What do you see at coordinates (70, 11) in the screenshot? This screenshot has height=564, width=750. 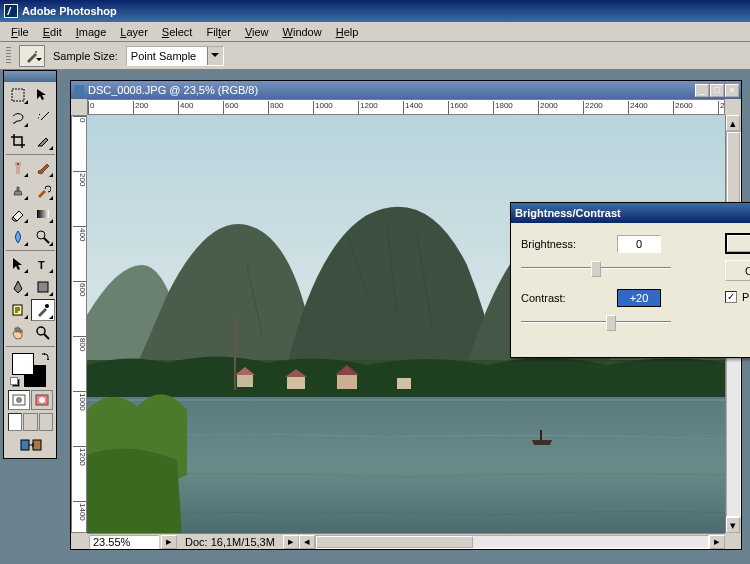 I see `app-title: Adobe Photoshop` at bounding box center [70, 11].